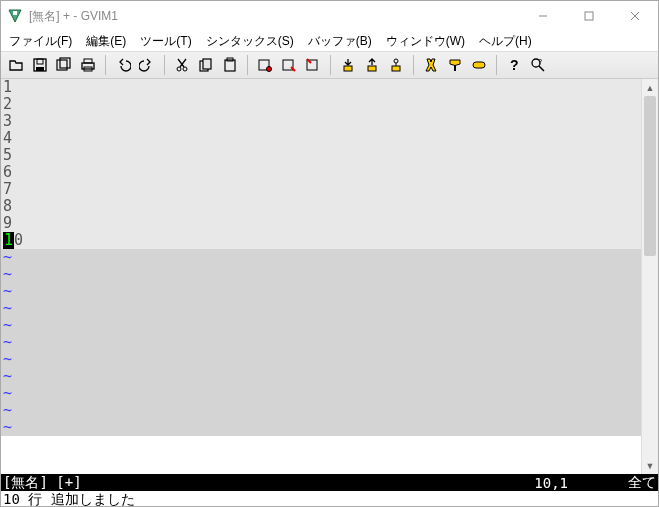  What do you see at coordinates (321, 88) in the screenshot?
I see `line: 1` at bounding box center [321, 88].